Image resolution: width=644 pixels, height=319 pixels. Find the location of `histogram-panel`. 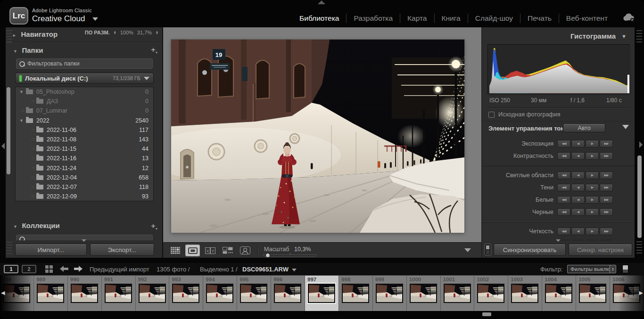

histogram-panel is located at coordinates (558, 69).